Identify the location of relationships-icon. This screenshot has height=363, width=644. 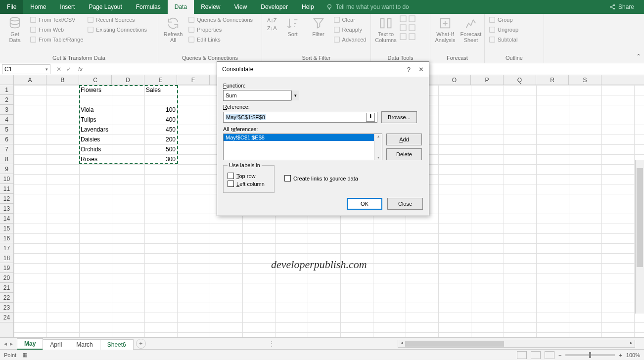
(403, 37).